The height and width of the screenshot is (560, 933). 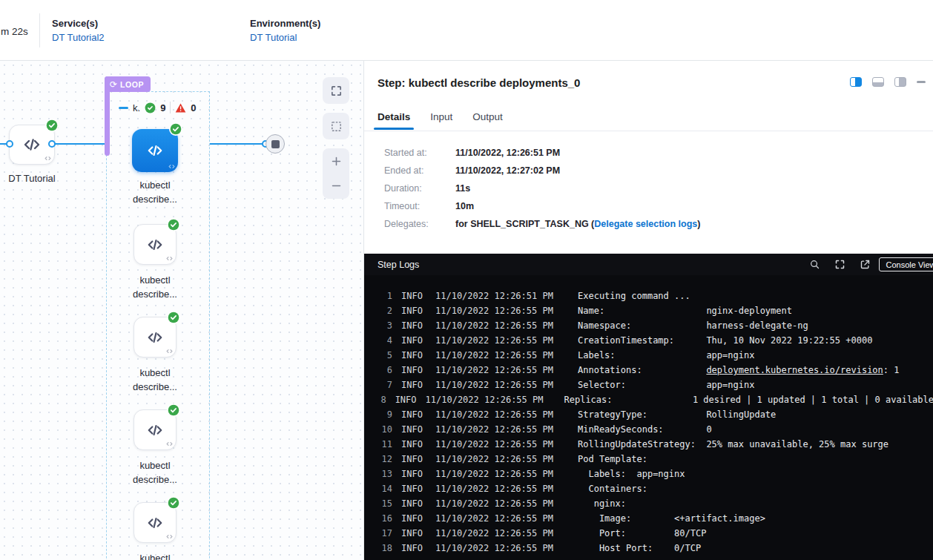 I want to click on log-line-number: 12, so click(x=382, y=459).